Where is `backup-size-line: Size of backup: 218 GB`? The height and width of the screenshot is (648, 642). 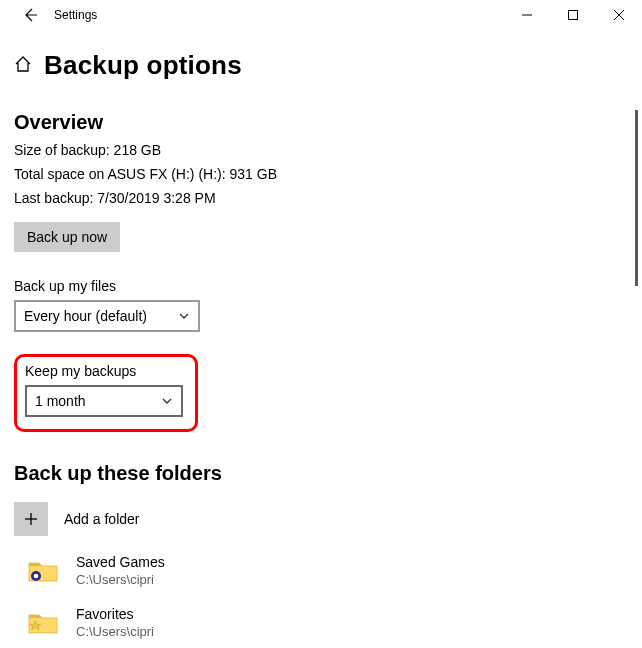
backup-size-line: Size of backup: 218 GB is located at coordinates (321, 150).